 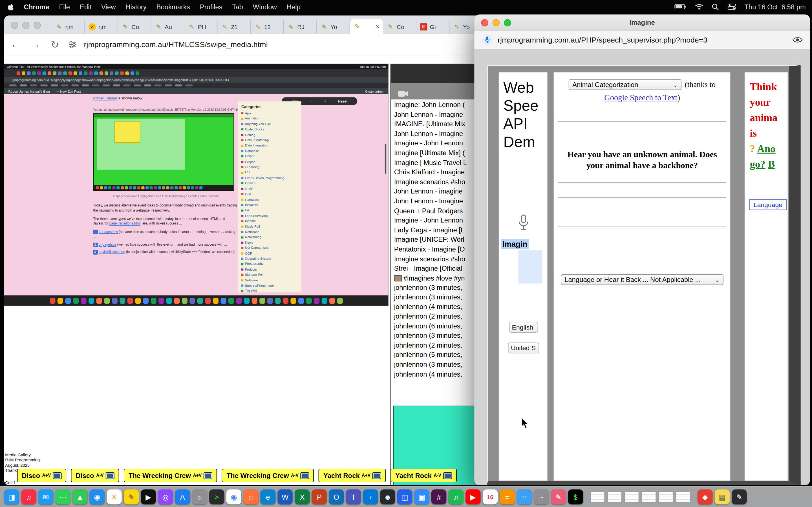 I want to click on category-link: Music Poll, so click(x=270, y=226).